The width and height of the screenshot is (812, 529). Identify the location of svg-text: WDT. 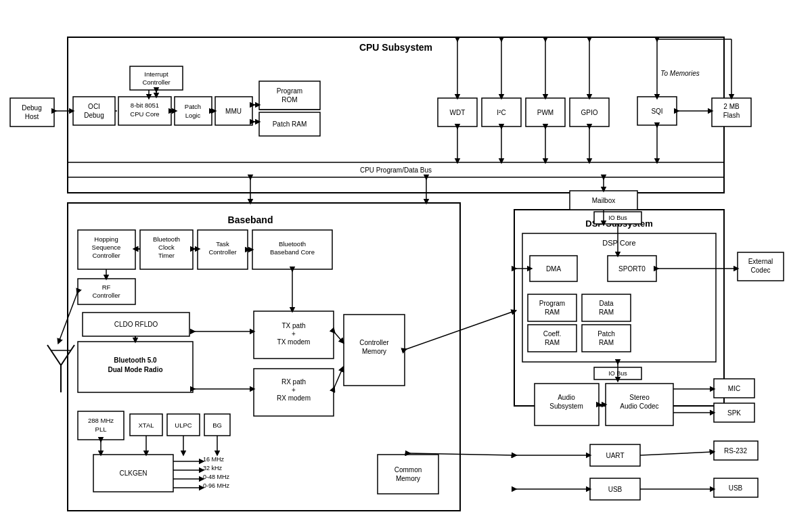
(457, 112).